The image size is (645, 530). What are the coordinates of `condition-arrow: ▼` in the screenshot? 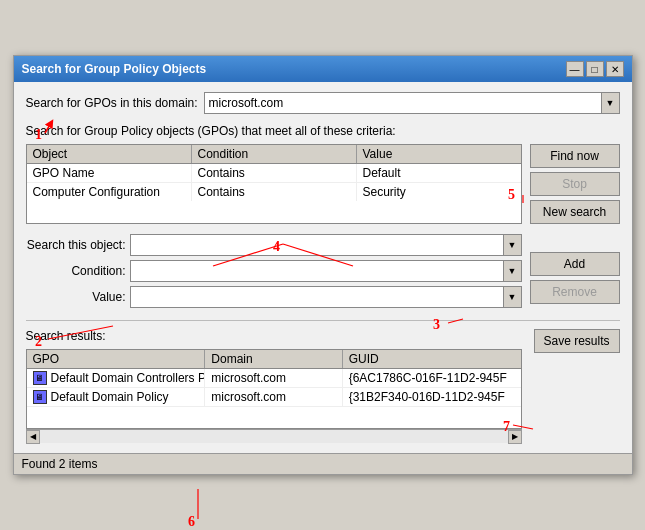 It's located at (513, 271).